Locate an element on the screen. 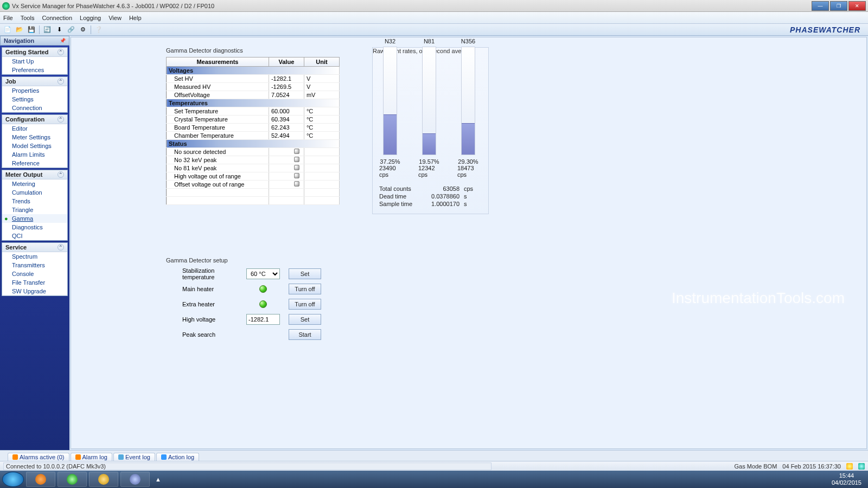 This screenshot has width=868, height=488. menu-logging: Logging is located at coordinates (90, 18).